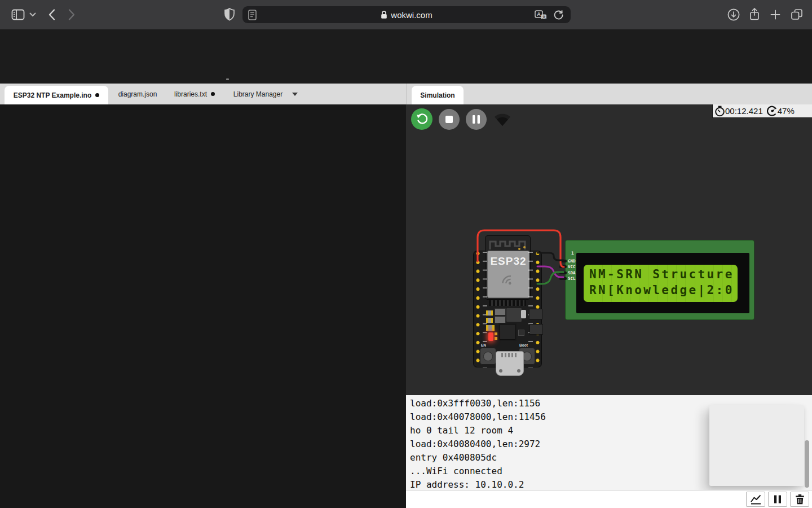 This screenshot has height=508, width=812. What do you see at coordinates (422, 119) in the screenshot?
I see `restart-icon` at bounding box center [422, 119].